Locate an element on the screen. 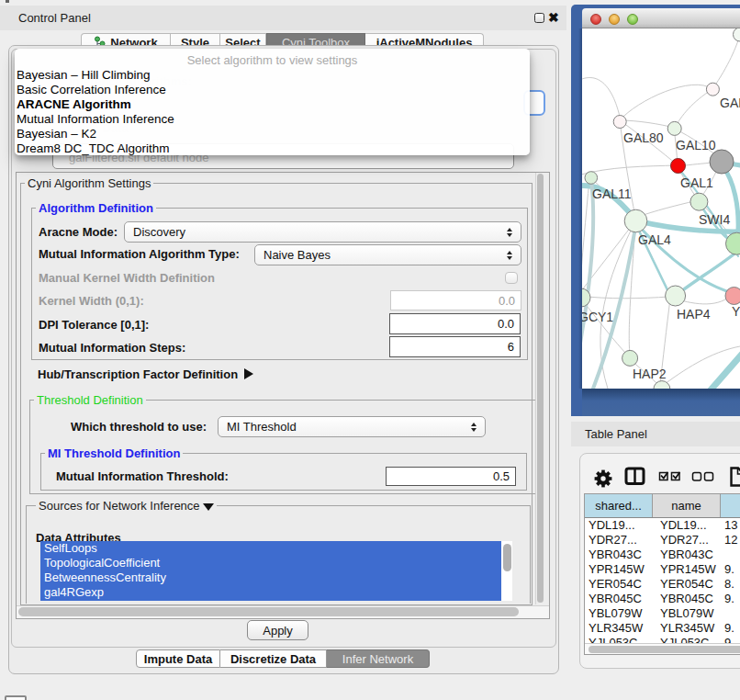  svg-text: HAP2 is located at coordinates (650, 374).